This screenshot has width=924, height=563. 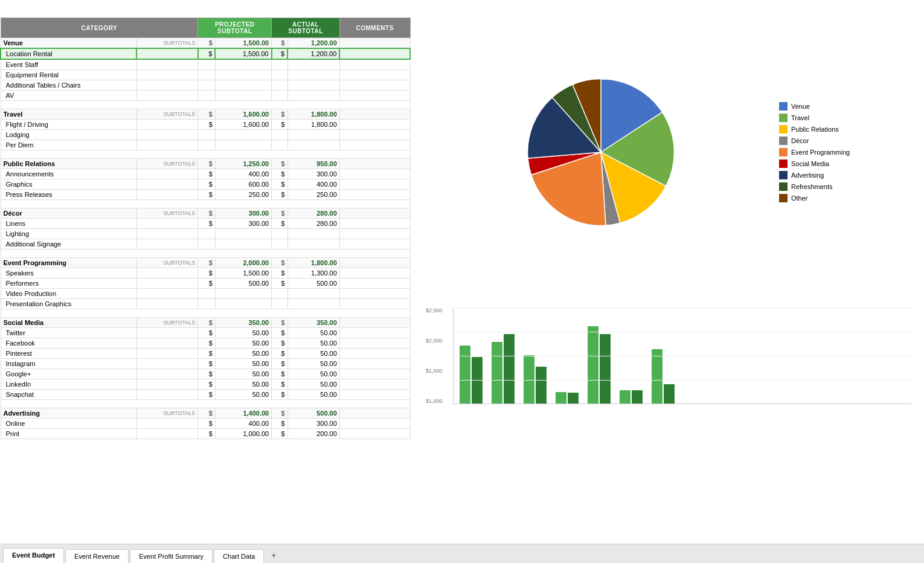 I want to click on add-sheet-button: +, so click(x=274, y=555).